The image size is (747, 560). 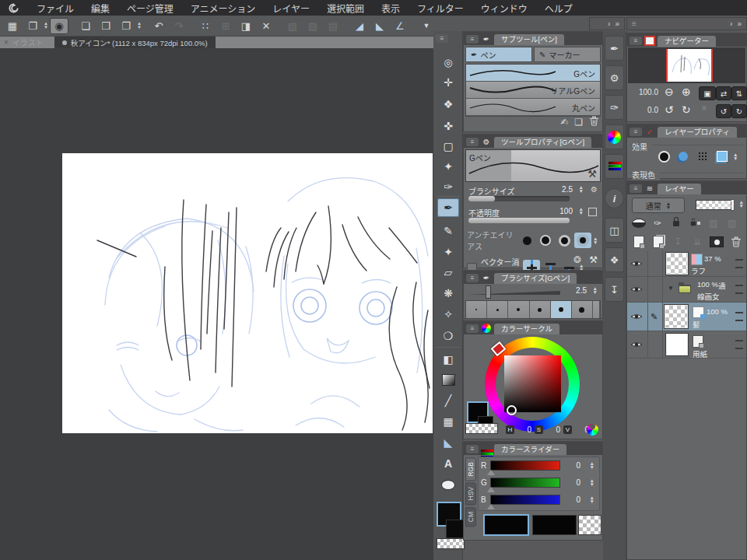 What do you see at coordinates (658, 205) in the screenshot?
I see `blend-mode-dropdown: 通常 ▲▼` at bounding box center [658, 205].